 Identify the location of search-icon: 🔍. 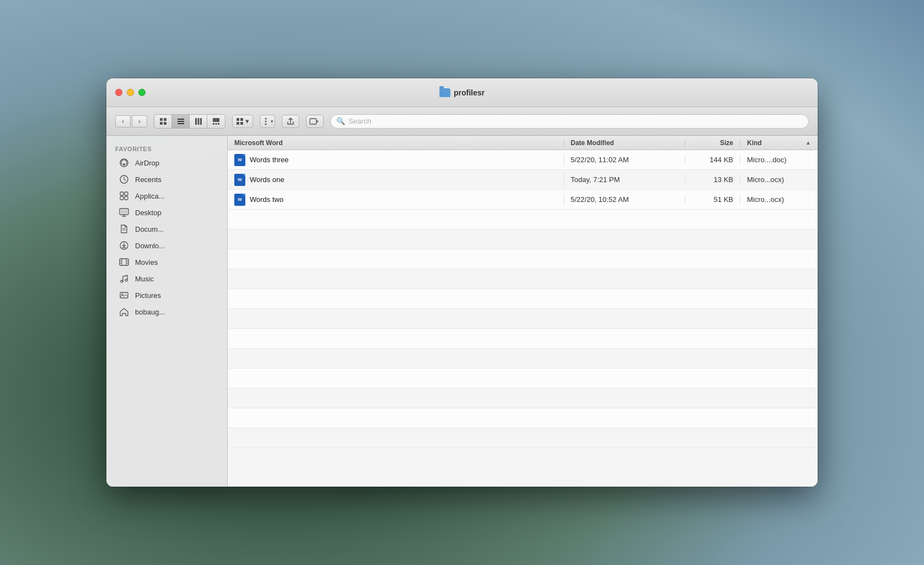
(341, 121).